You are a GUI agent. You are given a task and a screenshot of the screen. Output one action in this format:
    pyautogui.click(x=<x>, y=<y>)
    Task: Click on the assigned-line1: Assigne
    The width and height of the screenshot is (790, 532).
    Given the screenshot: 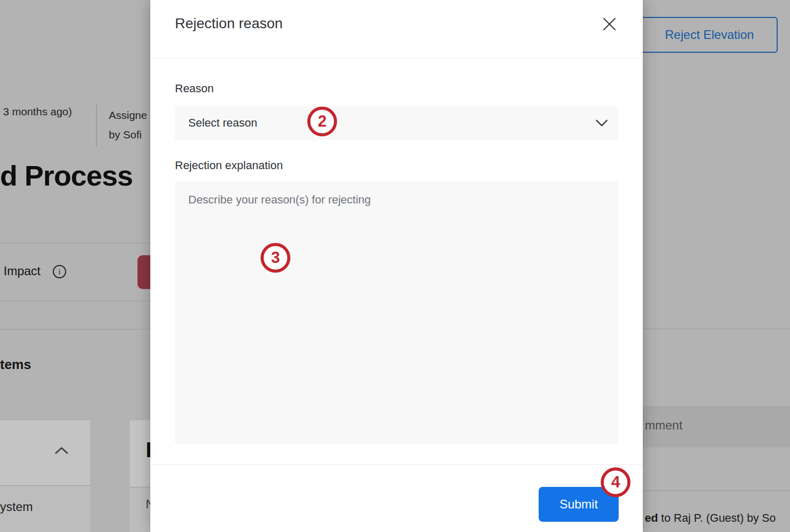 What is the action you would take?
    pyautogui.click(x=129, y=115)
    